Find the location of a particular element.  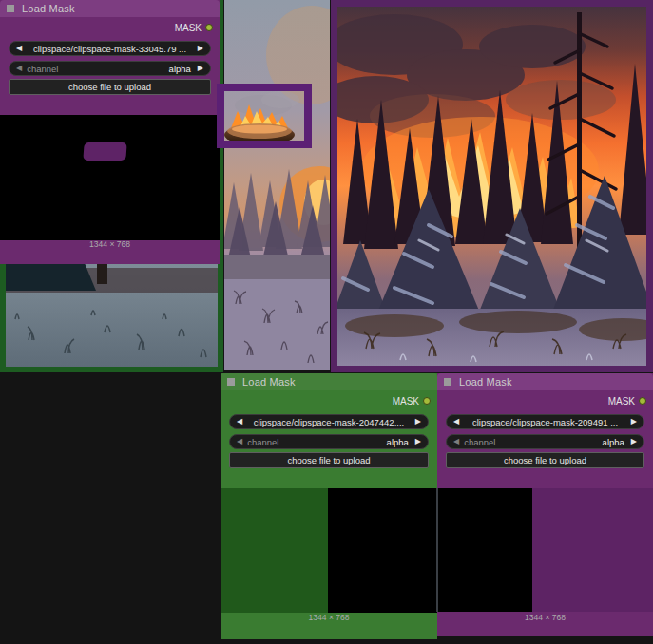

shrub-band is located at coordinates (278, 267).